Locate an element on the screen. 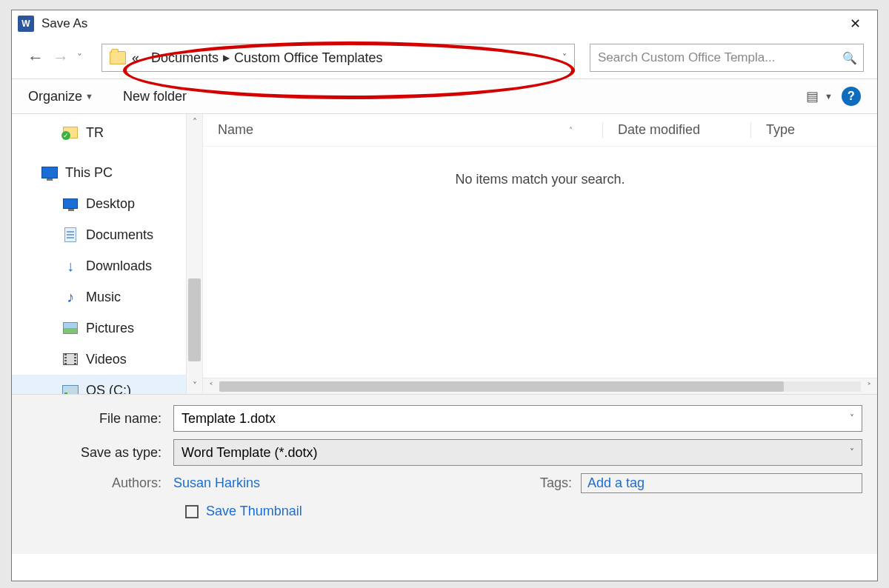  search-icon: 🔍 is located at coordinates (849, 58).